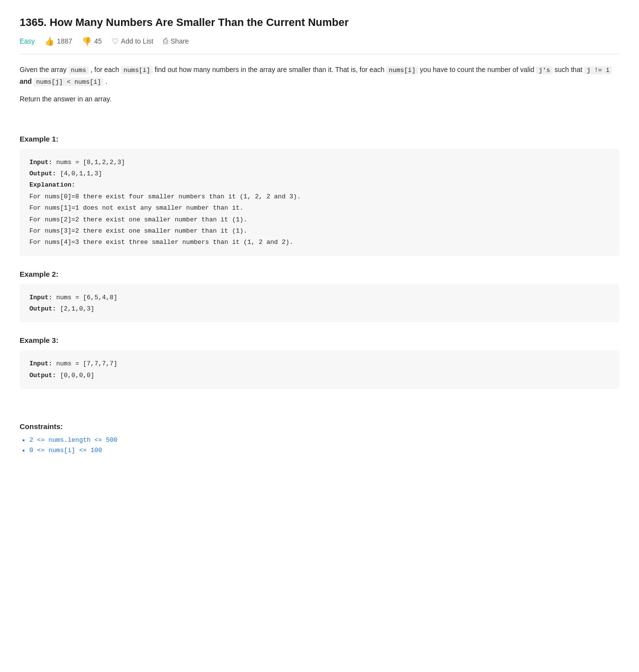 The height and width of the screenshot is (672, 639). I want to click on example2-output-label: Output:, so click(43, 309).